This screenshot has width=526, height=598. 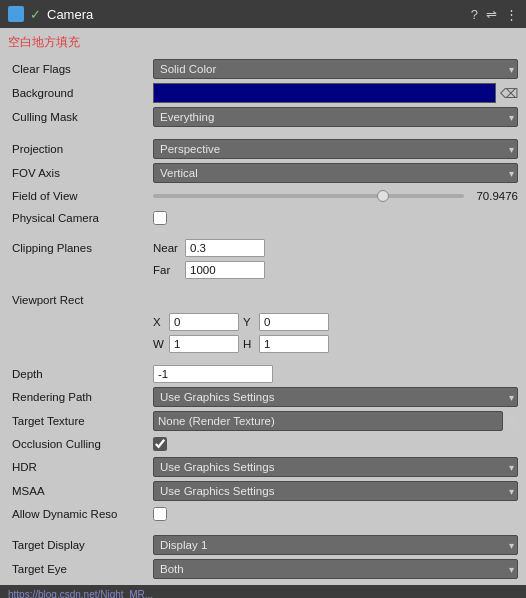 I want to click on viewport-x-input, so click(x=204, y=322).